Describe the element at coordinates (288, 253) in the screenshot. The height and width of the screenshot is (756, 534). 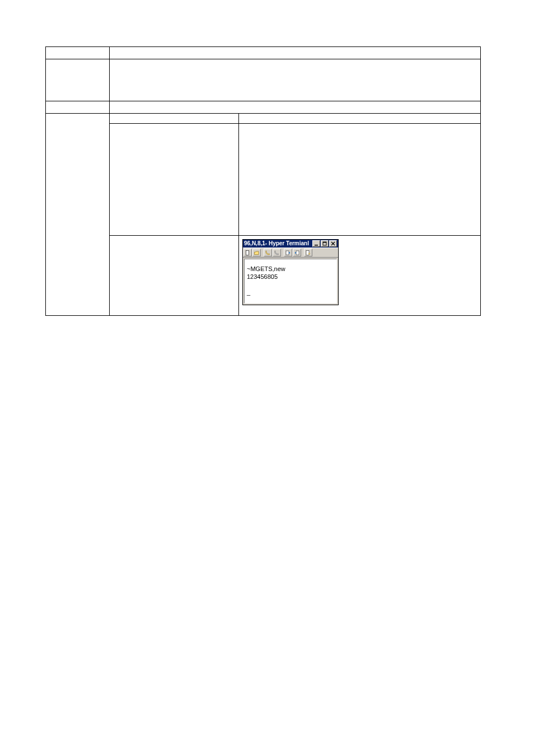
I see `page-send-icon` at that location.